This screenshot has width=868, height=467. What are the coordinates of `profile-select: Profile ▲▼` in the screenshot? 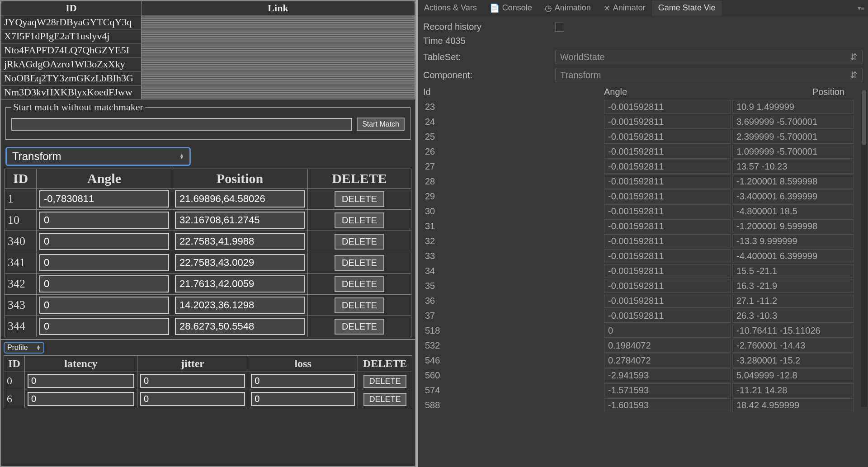 It's located at (24, 348).